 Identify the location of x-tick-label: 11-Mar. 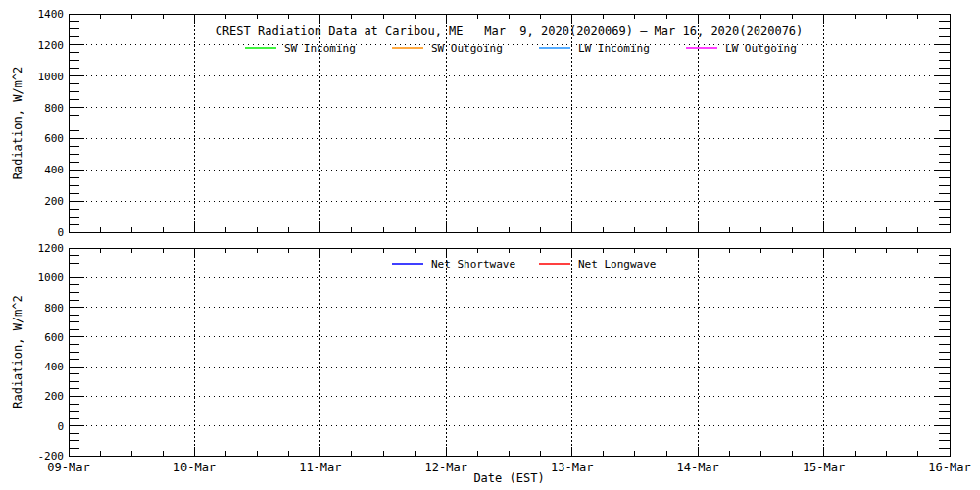
(319, 467).